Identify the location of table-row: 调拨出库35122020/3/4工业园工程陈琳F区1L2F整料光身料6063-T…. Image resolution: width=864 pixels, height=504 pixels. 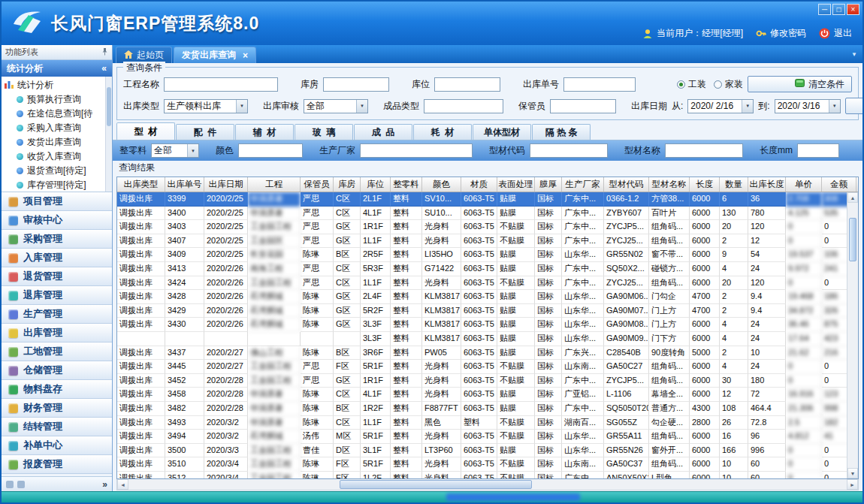
(488, 475).